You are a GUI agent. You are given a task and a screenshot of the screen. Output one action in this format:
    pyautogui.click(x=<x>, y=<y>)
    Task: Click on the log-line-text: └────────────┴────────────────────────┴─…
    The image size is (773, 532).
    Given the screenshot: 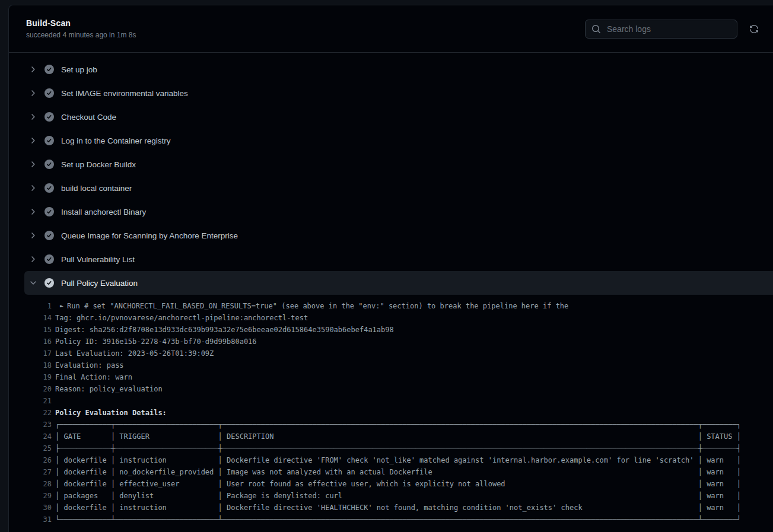 What is the action you would take?
    pyautogui.click(x=398, y=520)
    